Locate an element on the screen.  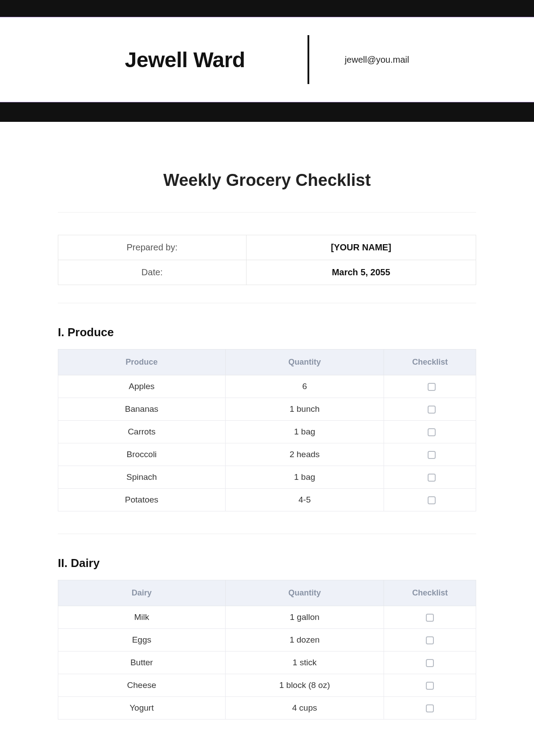
table-row: Butter 1 stick is located at coordinates (267, 663).